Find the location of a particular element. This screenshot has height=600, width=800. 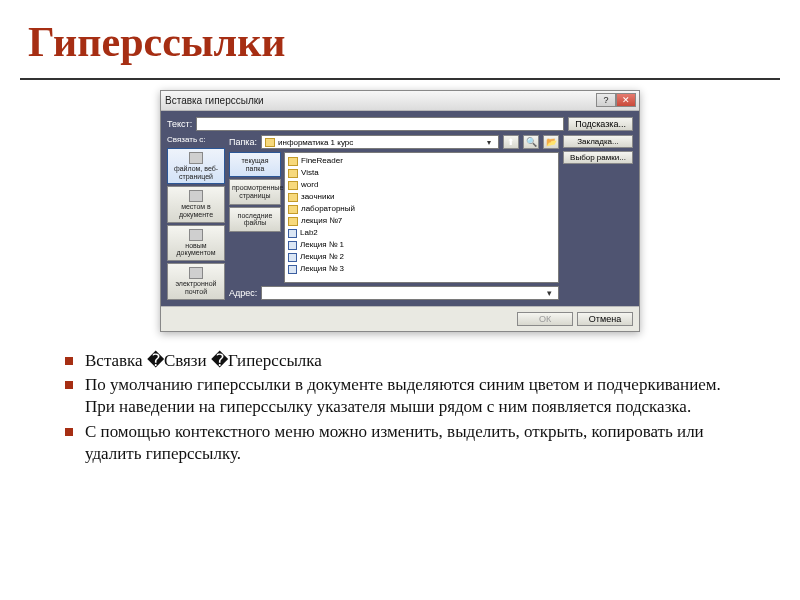

list-item: лекция №7 is located at coordinates (422, 221).